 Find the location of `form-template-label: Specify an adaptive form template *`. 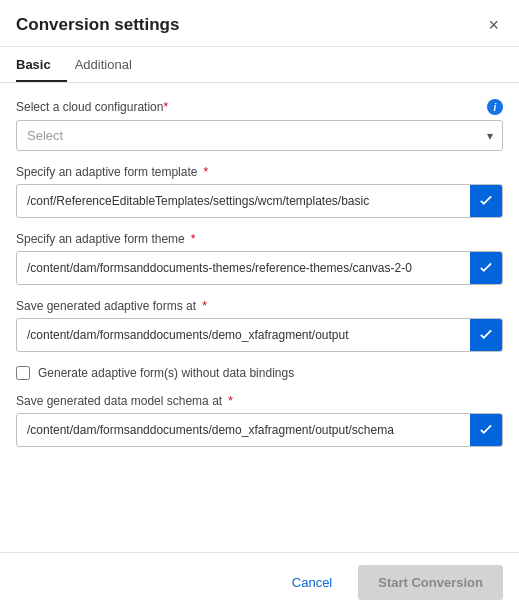

form-template-label: Specify an adaptive form template * is located at coordinates (260, 172).